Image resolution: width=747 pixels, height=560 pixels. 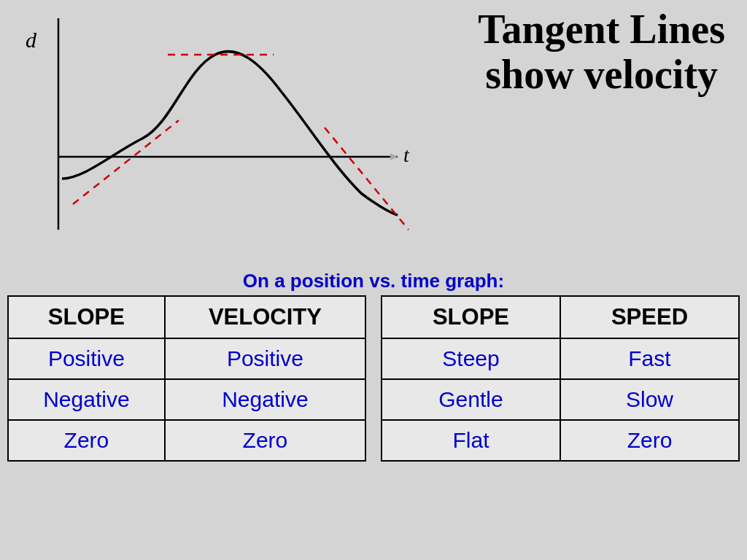 I want to click on table2-row3-col1: Flat, so click(x=471, y=440).